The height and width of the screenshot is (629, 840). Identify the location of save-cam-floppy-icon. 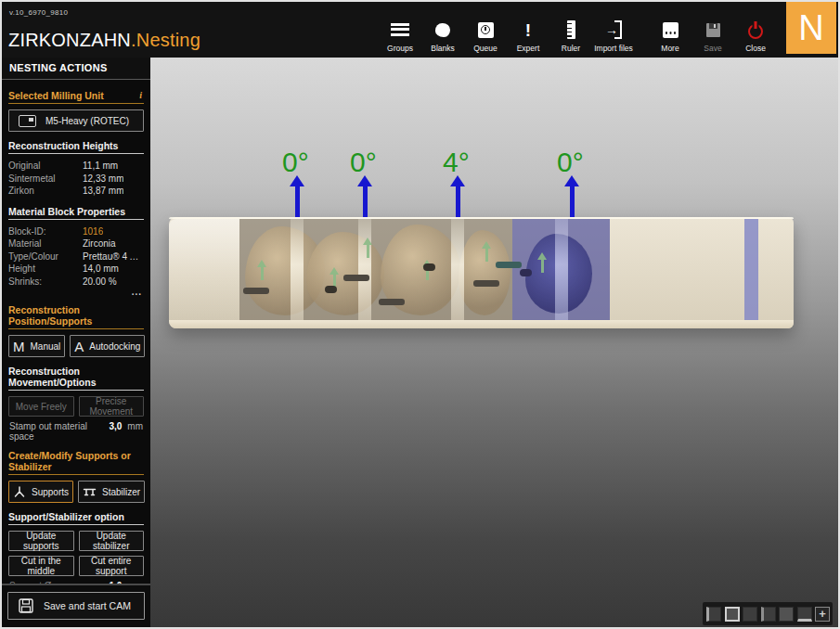
(26, 606).